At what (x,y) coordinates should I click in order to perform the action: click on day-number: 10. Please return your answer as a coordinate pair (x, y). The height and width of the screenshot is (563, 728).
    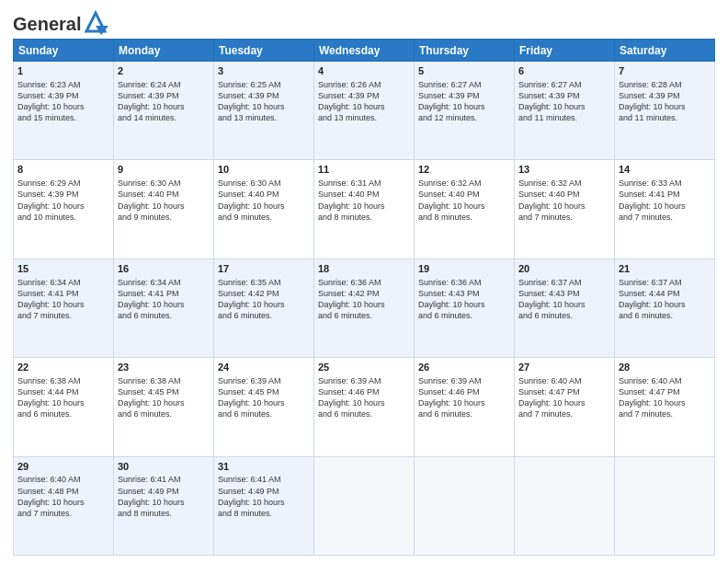
    Looking at the image, I should click on (264, 169).